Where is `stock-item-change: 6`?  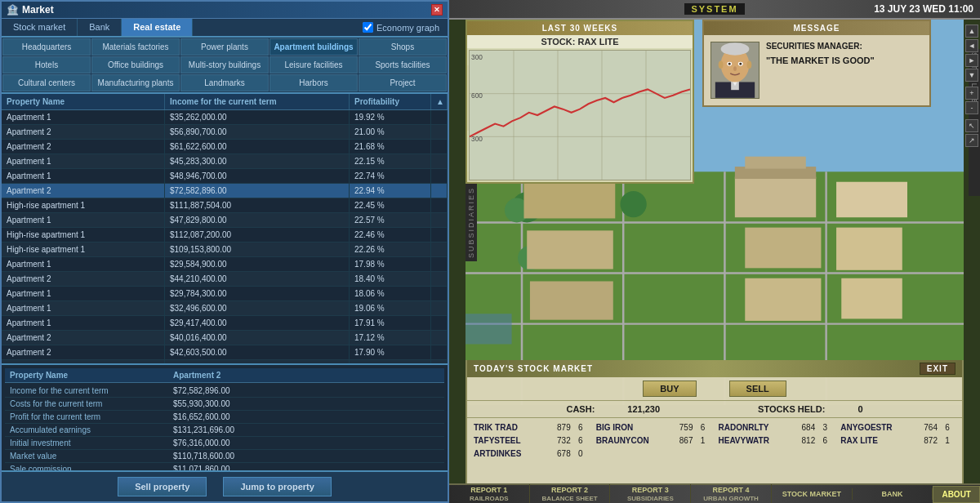 stock-item-change: 6 is located at coordinates (703, 428).